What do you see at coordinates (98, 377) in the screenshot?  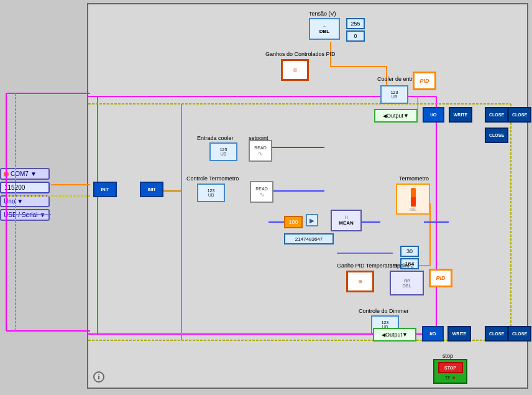 I see `info-label: i` at bounding box center [98, 377].